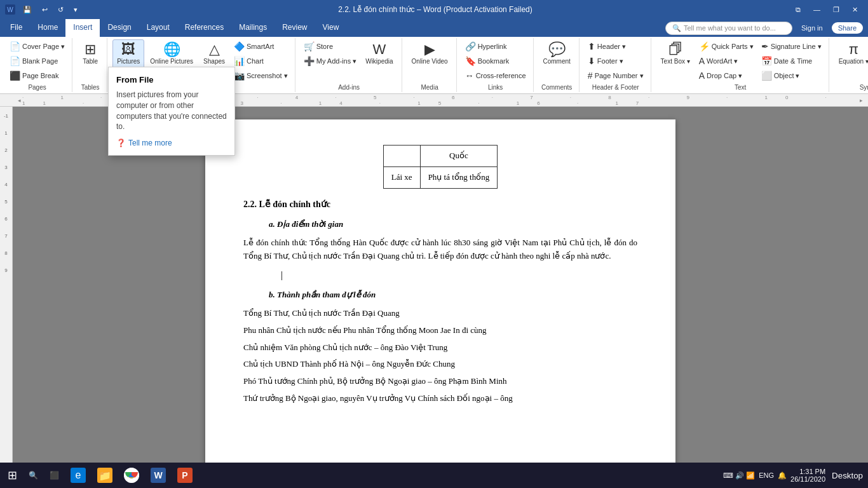 Image resolution: width=868 pixels, height=488 pixels. Describe the element at coordinates (90, 54) in the screenshot. I see `table-button: ⊞ Table` at that location.